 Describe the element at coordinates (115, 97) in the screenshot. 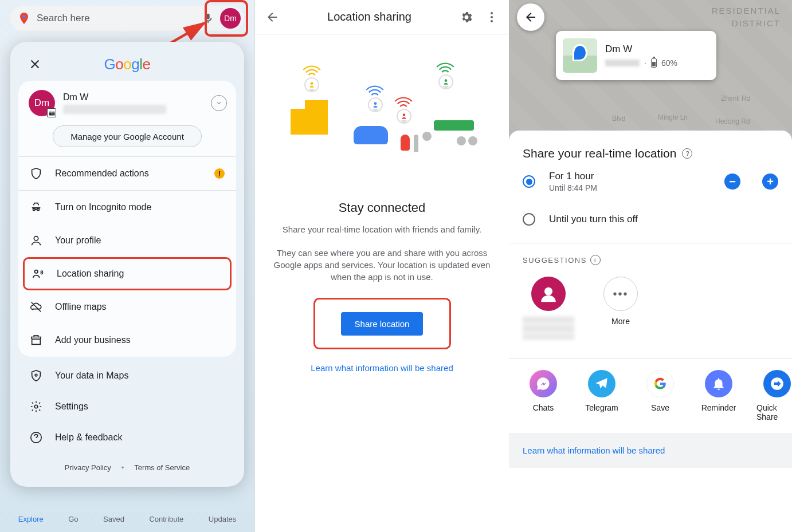

I see `account-name: Dm W` at that location.